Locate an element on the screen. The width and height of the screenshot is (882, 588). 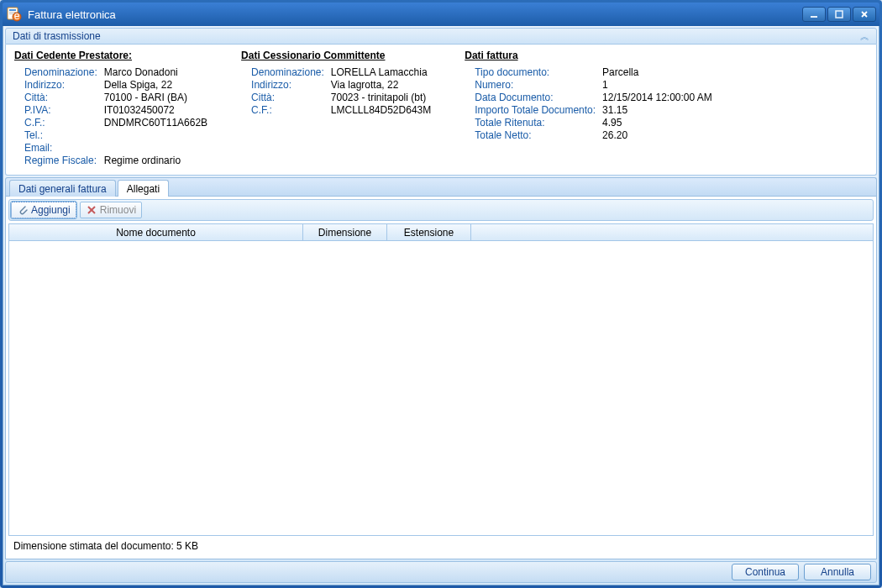
add-button-label: Aggiungi is located at coordinates (50, 210).